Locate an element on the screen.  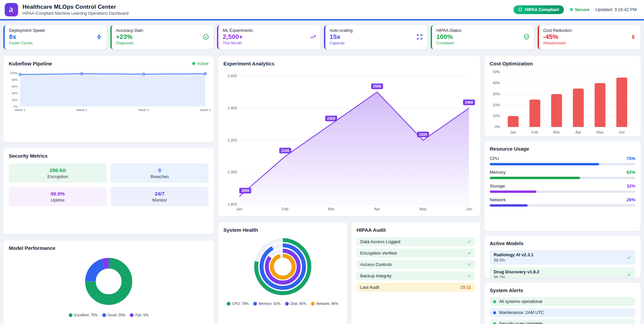
page-subtitle: HIPAA-Compliant Machine Learning Operati… is located at coordinates (75, 13).